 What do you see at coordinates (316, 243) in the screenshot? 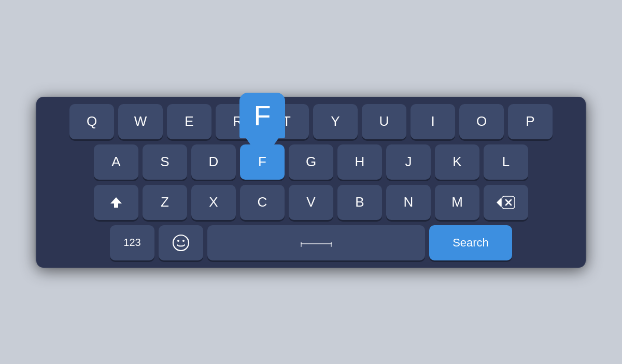
I see `key-space` at bounding box center [316, 243].